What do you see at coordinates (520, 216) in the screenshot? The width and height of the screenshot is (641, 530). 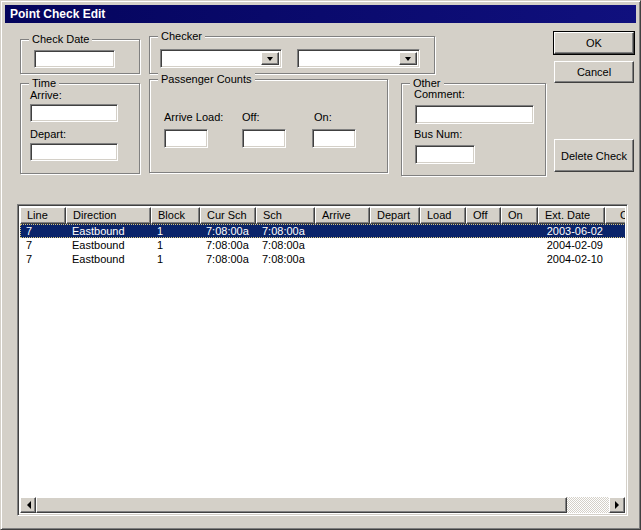 I see `column-header-on: On` at bounding box center [520, 216].